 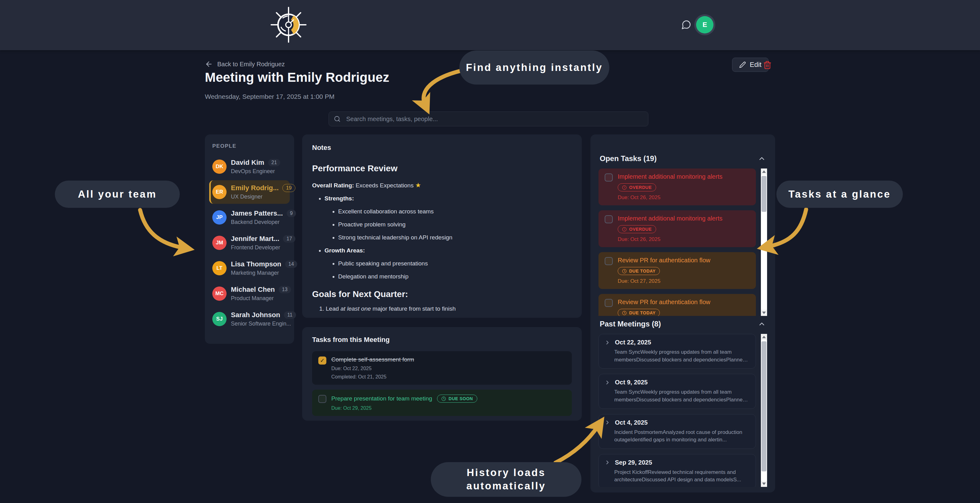 What do you see at coordinates (404, 408) in the screenshot?
I see `task-due-date: Due: Oct 29, 2025` at bounding box center [404, 408].